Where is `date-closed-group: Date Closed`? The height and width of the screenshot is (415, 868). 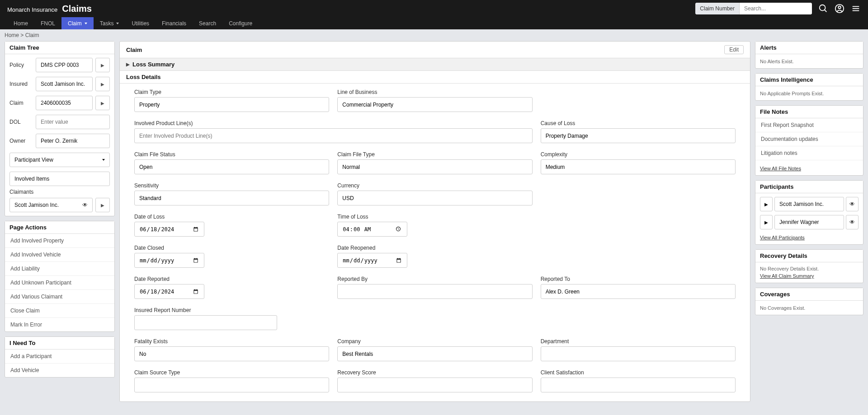 date-closed-group: Date Closed is located at coordinates (169, 256).